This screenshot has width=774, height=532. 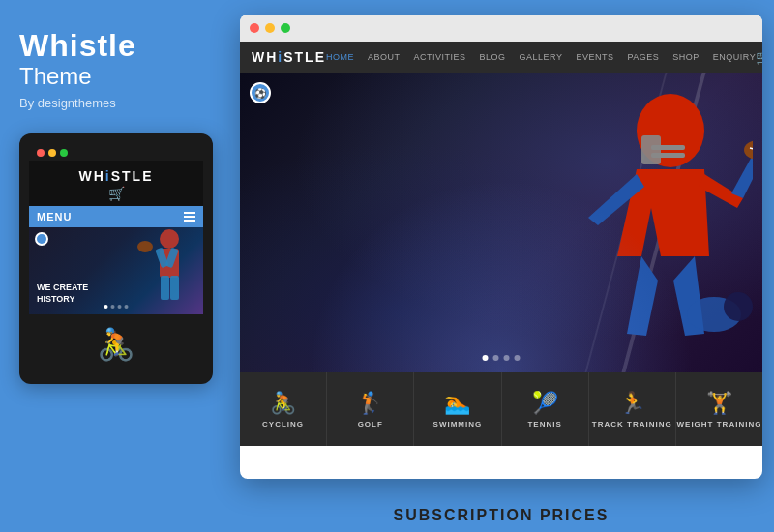 I want to click on browser-cart-icon: 🛒 1, so click(x=759, y=57).